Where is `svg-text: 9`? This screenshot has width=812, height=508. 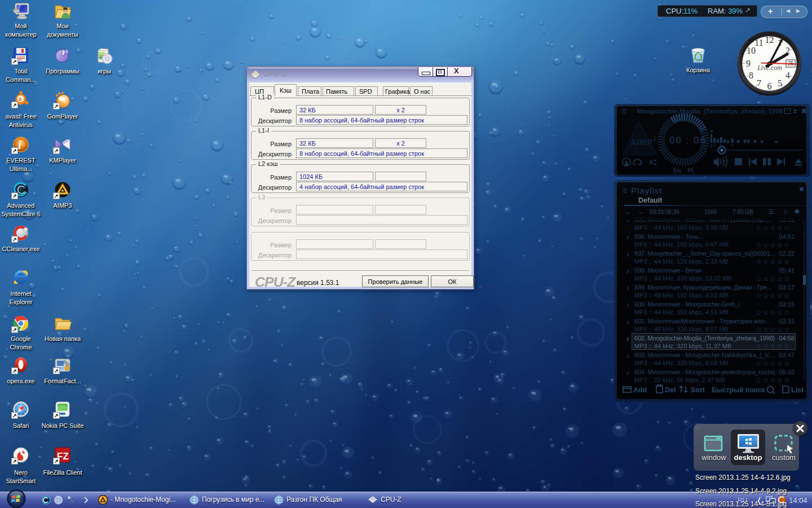 svg-text: 9 is located at coordinates (748, 63).